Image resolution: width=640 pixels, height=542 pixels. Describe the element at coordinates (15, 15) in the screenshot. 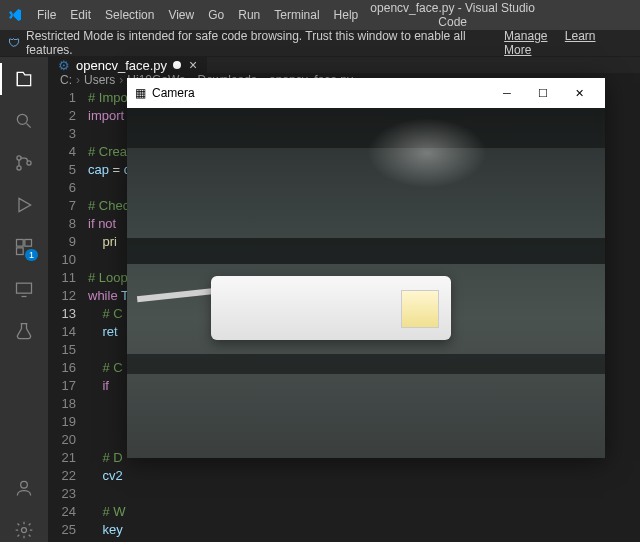

I see `vscode-logo-icon` at that location.